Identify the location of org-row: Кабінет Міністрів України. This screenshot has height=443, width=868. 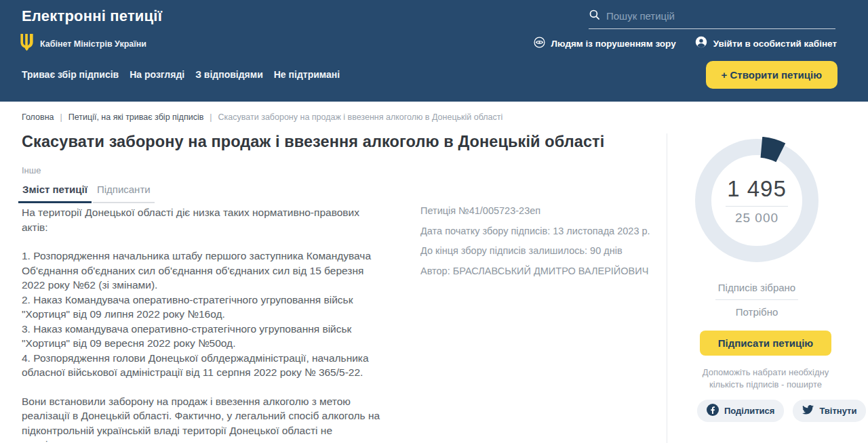
(83, 43).